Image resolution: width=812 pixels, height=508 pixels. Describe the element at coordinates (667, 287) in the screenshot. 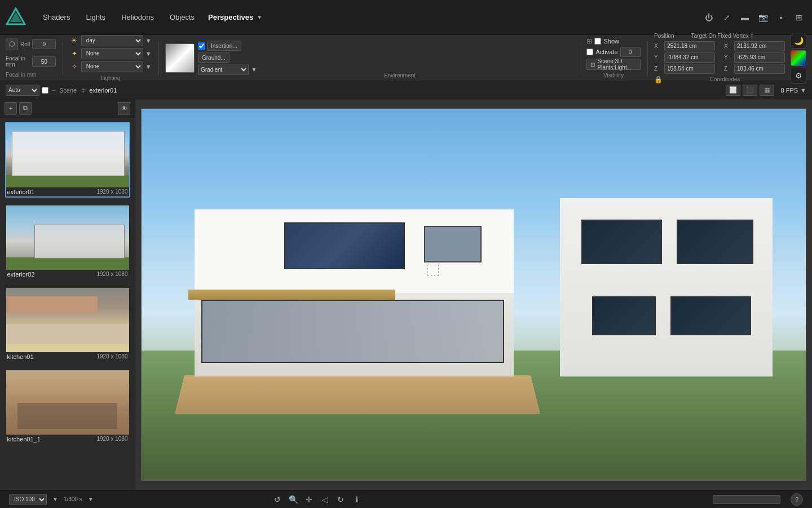

I see `right-building` at that location.